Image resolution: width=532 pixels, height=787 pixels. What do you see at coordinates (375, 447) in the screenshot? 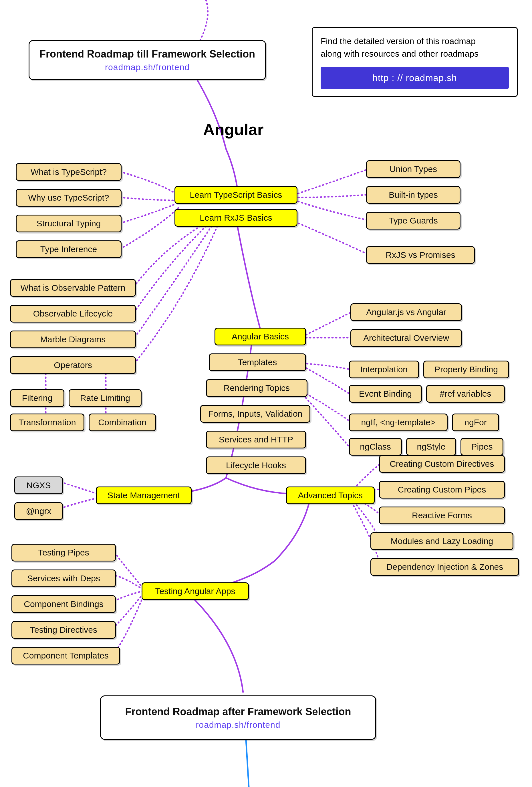
I see `node-rend-ngclass: ngClass` at bounding box center [375, 447].